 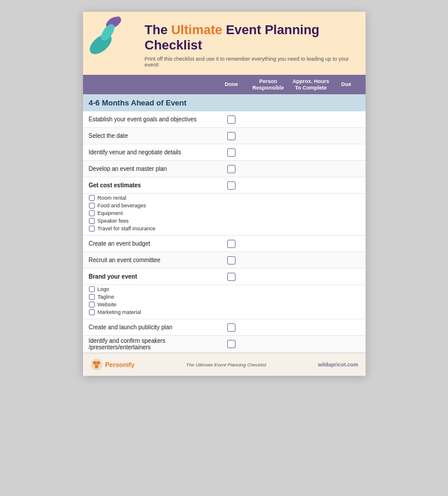 I want to click on sub-item-label: Logo, so click(x=104, y=289).